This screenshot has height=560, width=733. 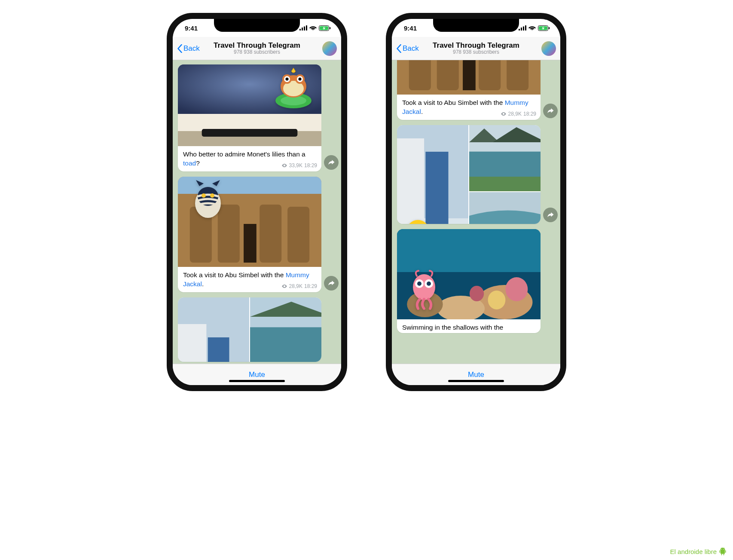 I want to click on chat-scroll-area: Who better to admire Monet's lilies than…, so click(x=257, y=212).